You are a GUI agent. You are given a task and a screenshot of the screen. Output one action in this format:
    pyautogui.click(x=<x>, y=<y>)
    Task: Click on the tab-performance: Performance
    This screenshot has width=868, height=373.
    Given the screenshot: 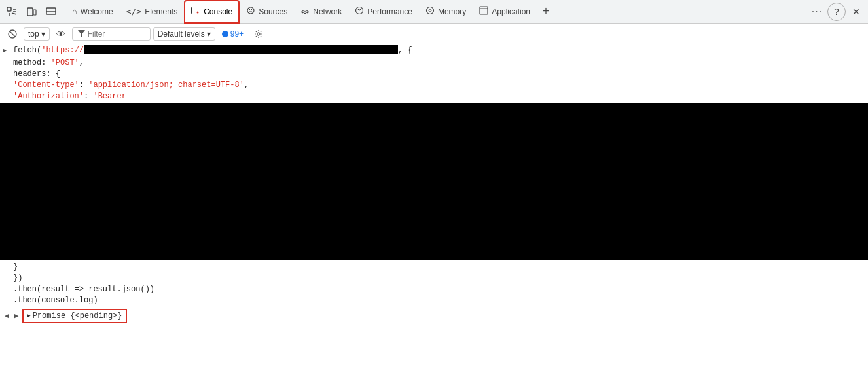 What is the action you would take?
    pyautogui.click(x=384, y=12)
    